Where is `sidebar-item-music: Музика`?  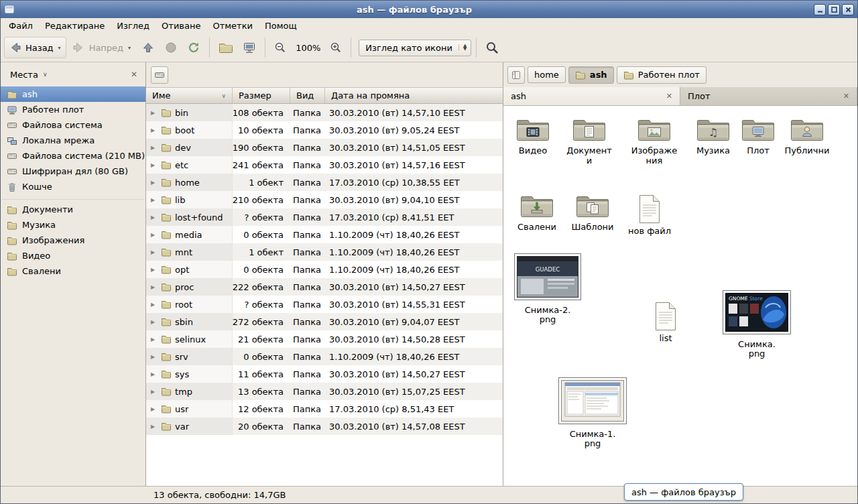 sidebar-item-music: Музика is located at coordinates (73, 225).